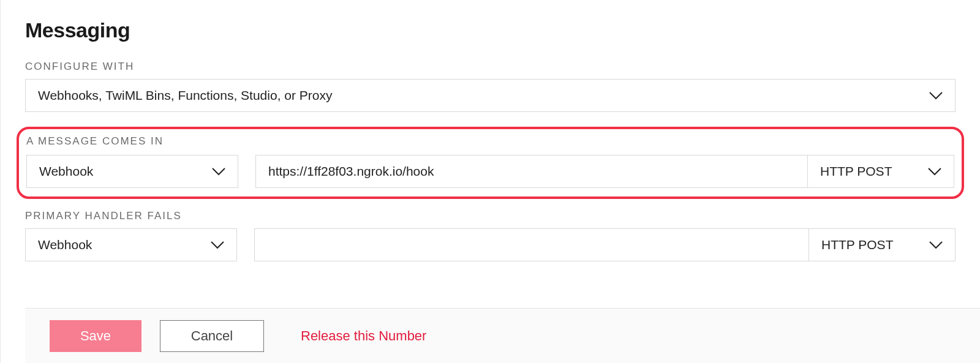 The height and width of the screenshot is (363, 980). What do you see at coordinates (132, 171) in the screenshot?
I see `message-handler-type-select: Webhook` at bounding box center [132, 171].